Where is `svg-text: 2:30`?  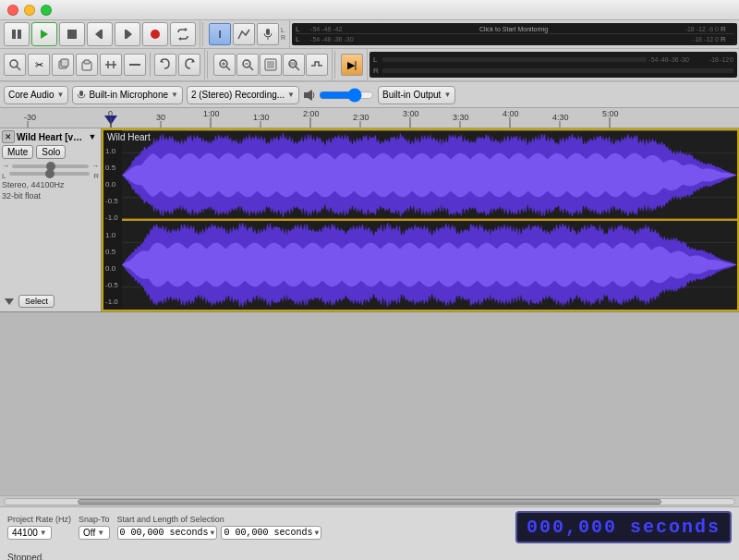 svg-text: 2:30 is located at coordinates (361, 117).